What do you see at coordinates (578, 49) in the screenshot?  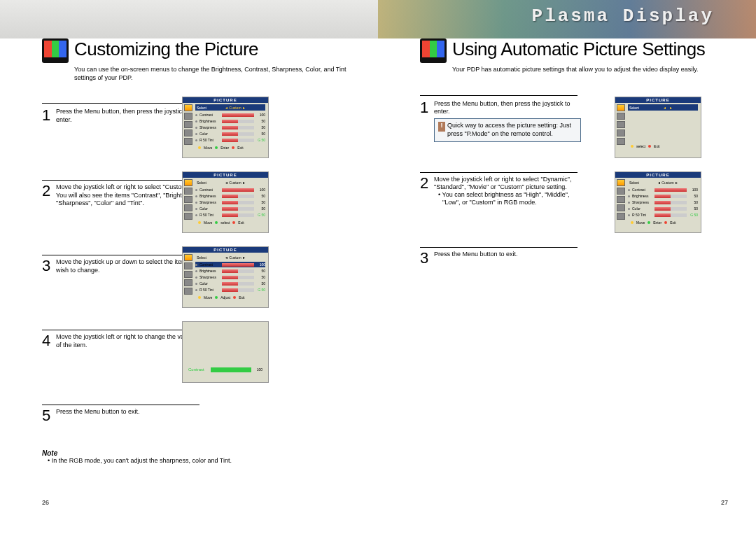 I see `right-title: Using Automatic Picture Settings` at bounding box center [578, 49].